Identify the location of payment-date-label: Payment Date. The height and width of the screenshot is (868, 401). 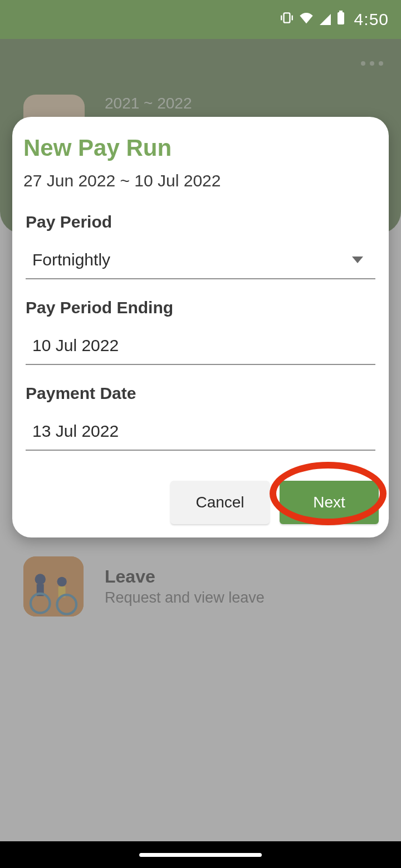
(200, 393).